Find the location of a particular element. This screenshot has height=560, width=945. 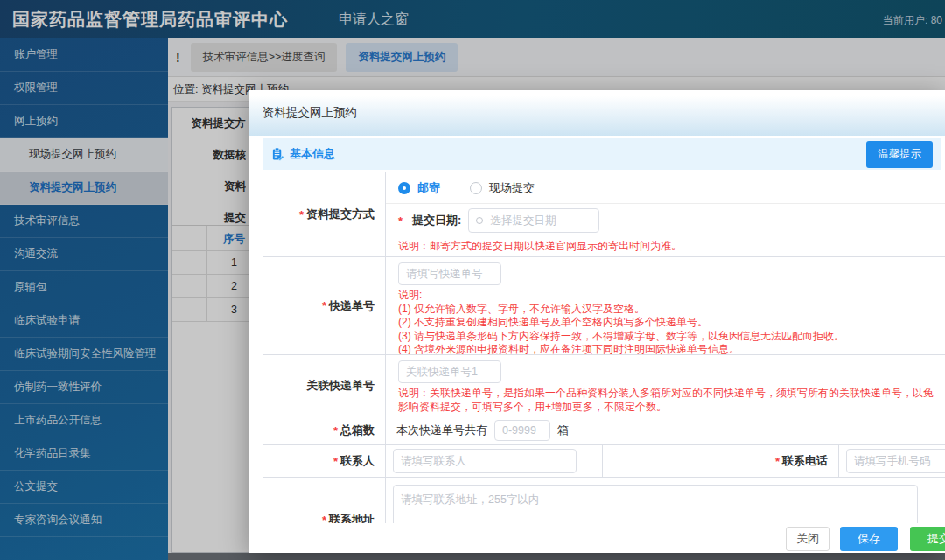

form-row-related: 关联快递单号 说明：关联快递单号，是指如果一个品种资料分装入多箱所对应的不同快递… is located at coordinates (604, 386).